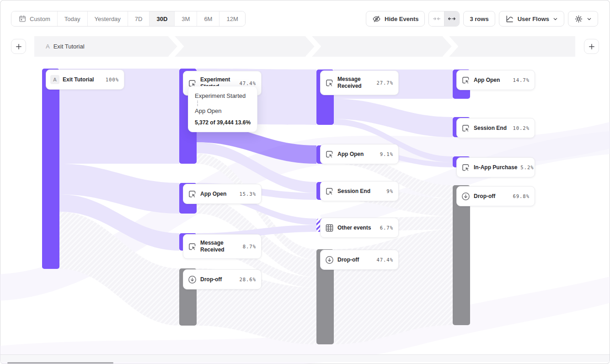 The height and width of the screenshot is (364, 610). What do you see at coordinates (395, 19) in the screenshot?
I see `hide-events-button: Hide Events` at bounding box center [395, 19].